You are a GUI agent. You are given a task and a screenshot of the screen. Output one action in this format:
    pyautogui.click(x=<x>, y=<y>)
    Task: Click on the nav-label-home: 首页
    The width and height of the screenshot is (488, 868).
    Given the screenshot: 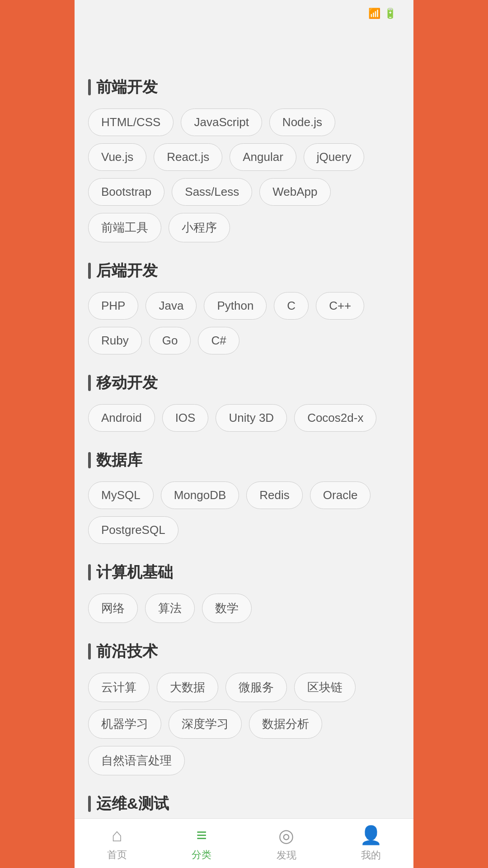 What is the action you would take?
    pyautogui.click(x=117, y=855)
    